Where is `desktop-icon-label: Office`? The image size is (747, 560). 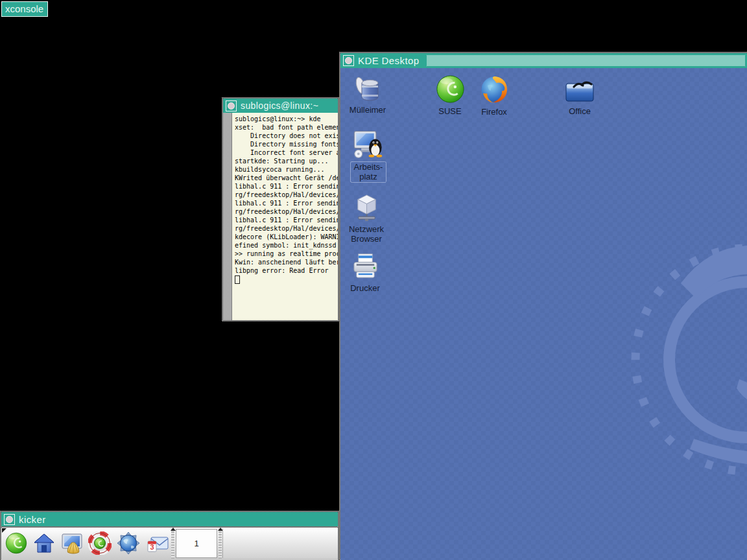
desktop-icon-label: Office is located at coordinates (580, 111).